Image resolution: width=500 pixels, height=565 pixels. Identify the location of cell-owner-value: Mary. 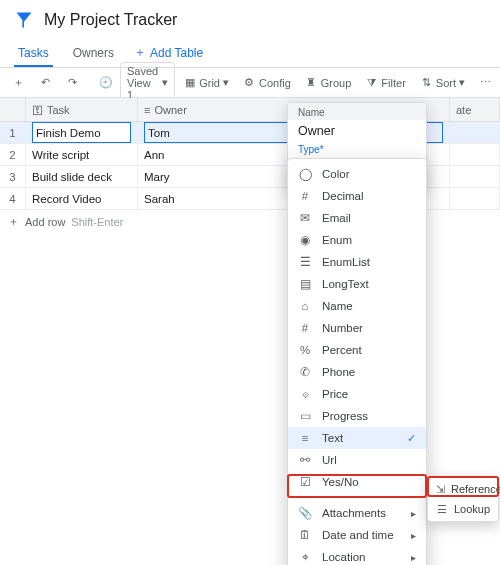
(157, 177).